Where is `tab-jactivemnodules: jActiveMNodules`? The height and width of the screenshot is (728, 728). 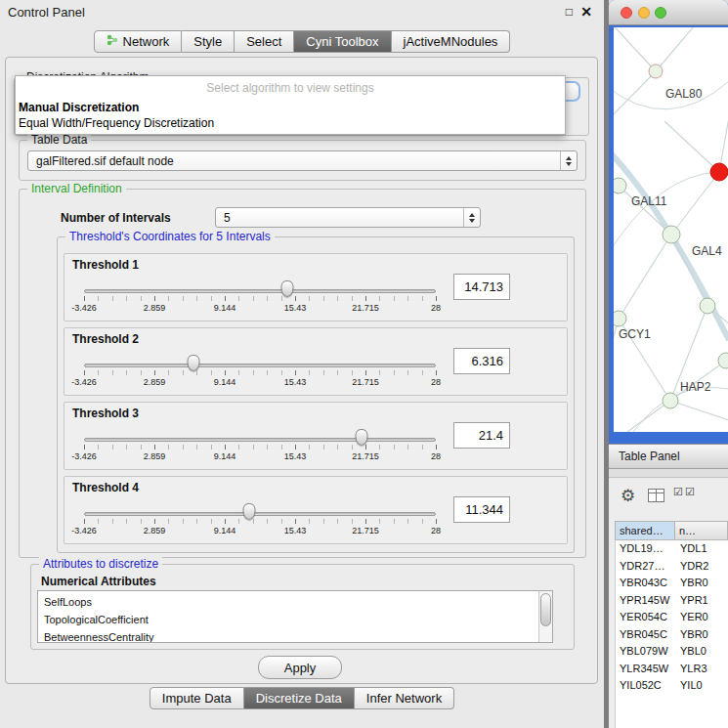
tab-jactivemnodules: jActiveMNodules is located at coordinates (451, 41).